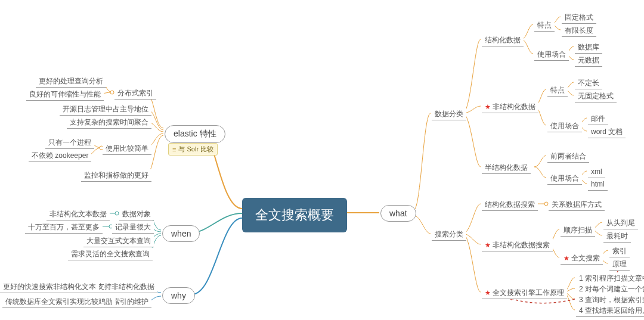 The width and height of the screenshot is (644, 320). What do you see at coordinates (596, 172) in the screenshot?
I see `leaf-semi-u1: xml` at bounding box center [596, 172].